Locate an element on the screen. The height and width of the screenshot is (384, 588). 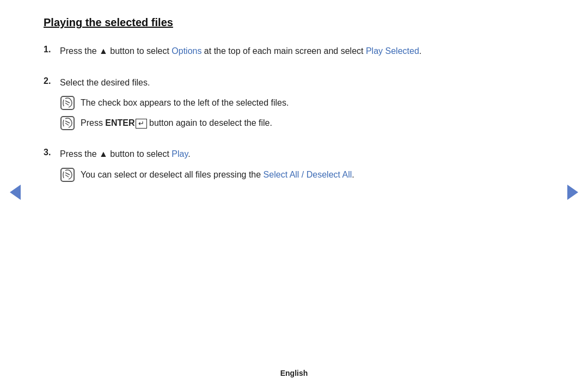
select-all-link: Select All / Deselect All is located at coordinates (308, 174).